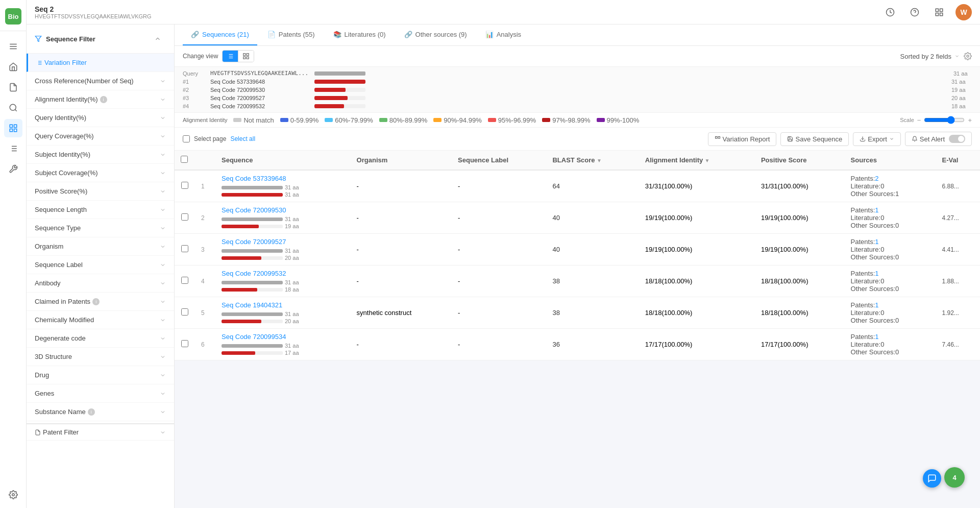 This screenshot has height=508, width=980. Describe the element at coordinates (100, 228) in the screenshot. I see `filter-section-sequence_type: Sequence Type` at that location.